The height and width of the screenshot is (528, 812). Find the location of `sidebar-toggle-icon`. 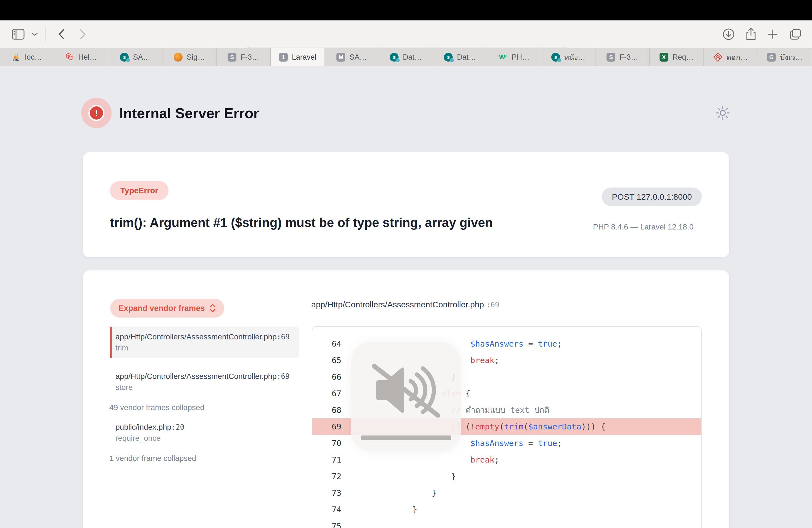

sidebar-toggle-icon is located at coordinates (18, 34).